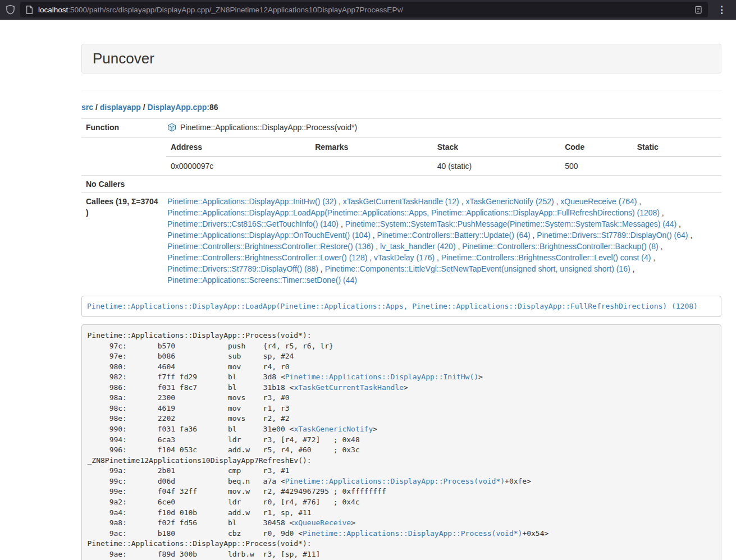 Image resolution: width=736 pixels, height=560 pixels. What do you see at coordinates (372, 147) in the screenshot?
I see `col-remarks: Remarks` at bounding box center [372, 147].